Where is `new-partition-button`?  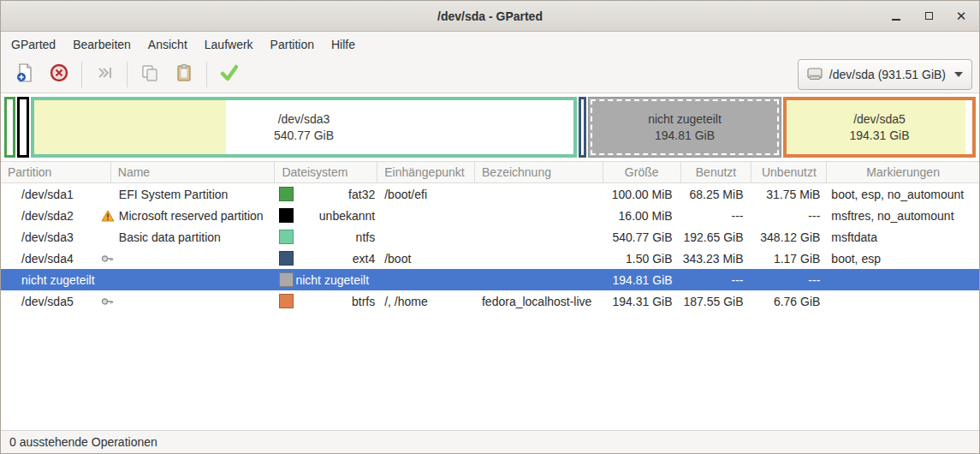 new-partition-button is located at coordinates (25, 75).